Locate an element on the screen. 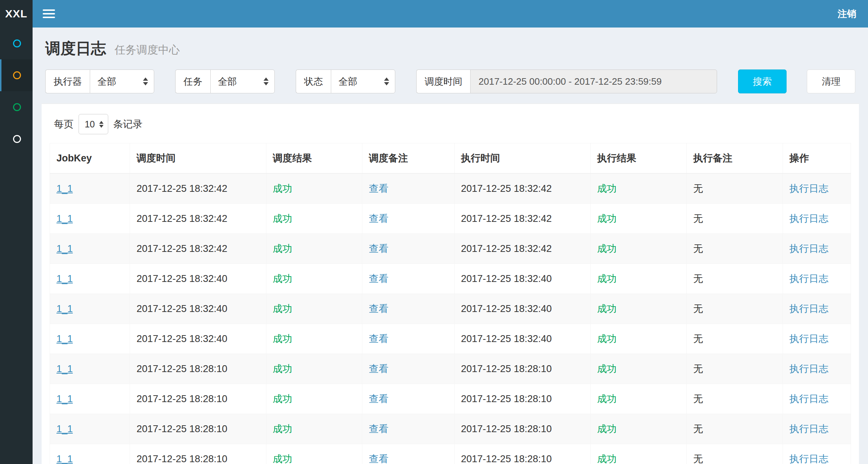  top-navbar: XXL 注销 is located at coordinates (434, 14).